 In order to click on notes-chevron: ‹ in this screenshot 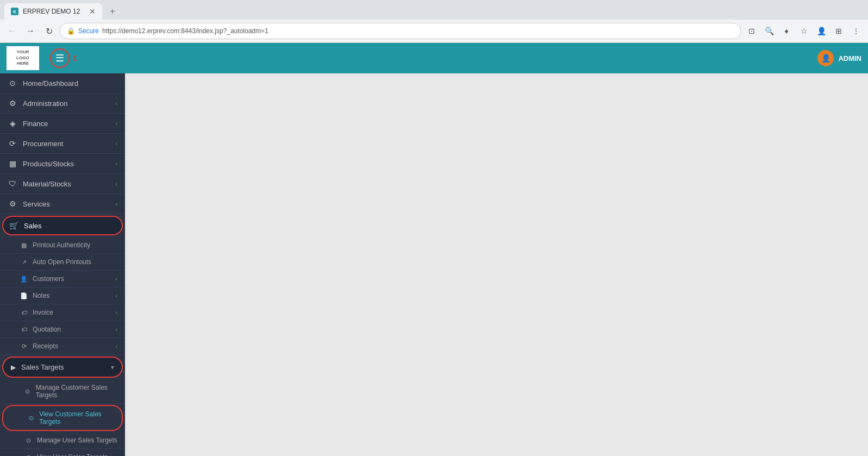, I will do `click(116, 296)`.